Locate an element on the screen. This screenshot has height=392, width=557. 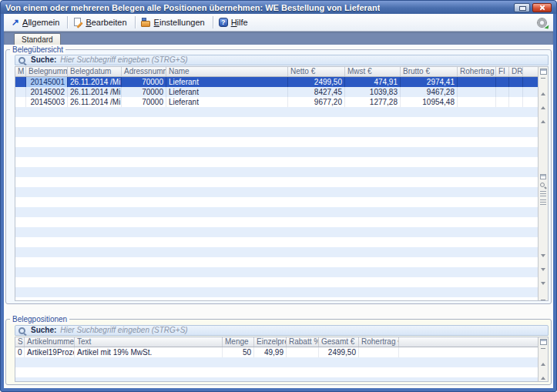
window-title: Von einem oder mehreren Belegen alle Pos… is located at coordinates (193, 8).